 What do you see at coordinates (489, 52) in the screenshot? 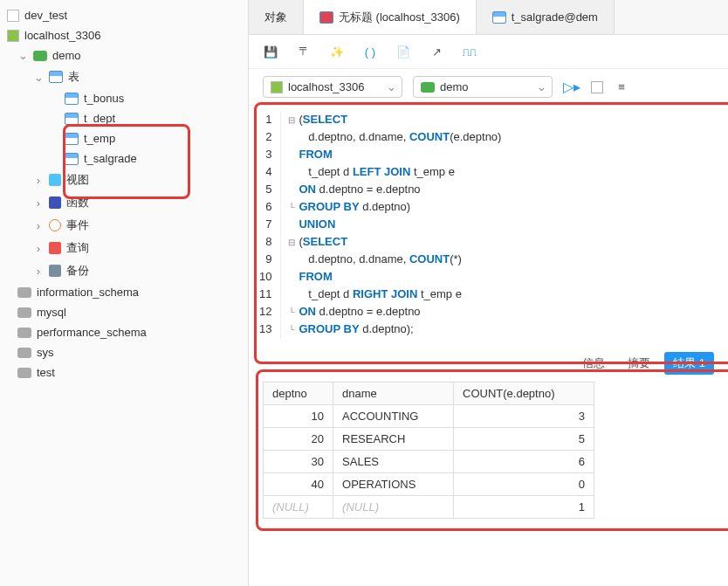
I see `editor-toolbar: 💾 〒 ✨ ( ) 📄 ↗ ⎍⎍` at bounding box center [489, 52].